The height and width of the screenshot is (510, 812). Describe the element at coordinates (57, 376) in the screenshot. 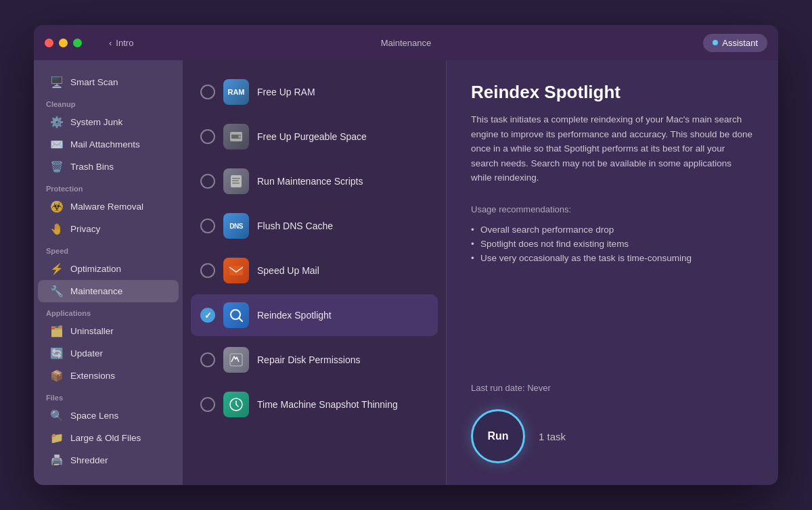

I see `extensions-icon: 📦` at that location.